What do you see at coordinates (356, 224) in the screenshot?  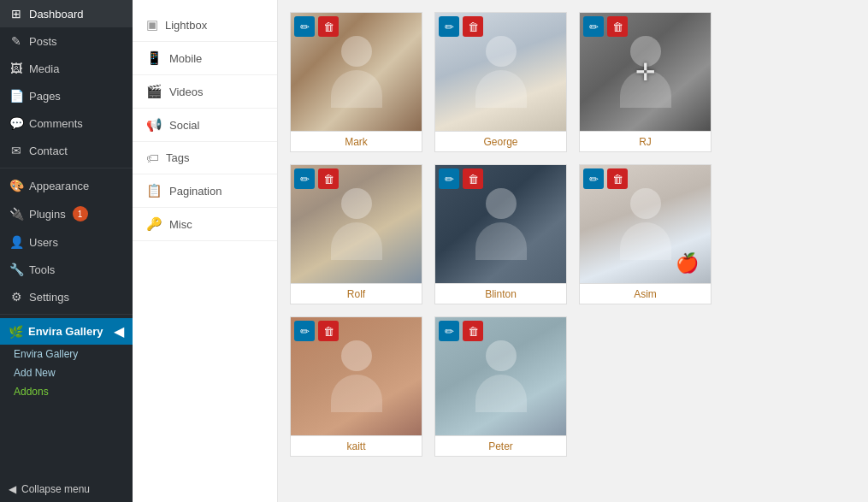 I see `gallery-thumb-rolf: ✏🗑` at bounding box center [356, 224].